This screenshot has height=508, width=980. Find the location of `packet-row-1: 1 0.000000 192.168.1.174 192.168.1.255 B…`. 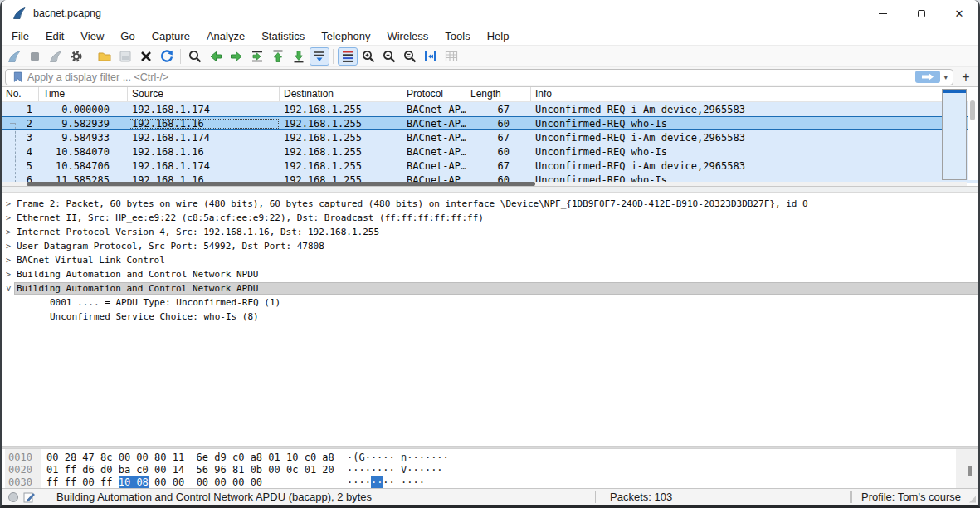

packet-row-1: 1 0.000000 192.168.1.174 192.168.1.255 B… is located at coordinates (490, 110).